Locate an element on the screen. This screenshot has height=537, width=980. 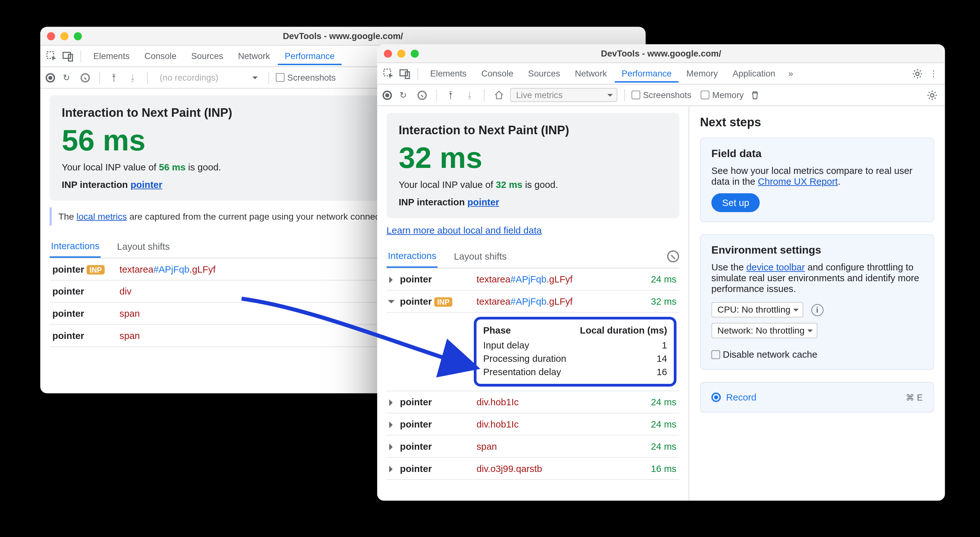
learn-more-link: Learn more about local and field data is located at coordinates (464, 231).